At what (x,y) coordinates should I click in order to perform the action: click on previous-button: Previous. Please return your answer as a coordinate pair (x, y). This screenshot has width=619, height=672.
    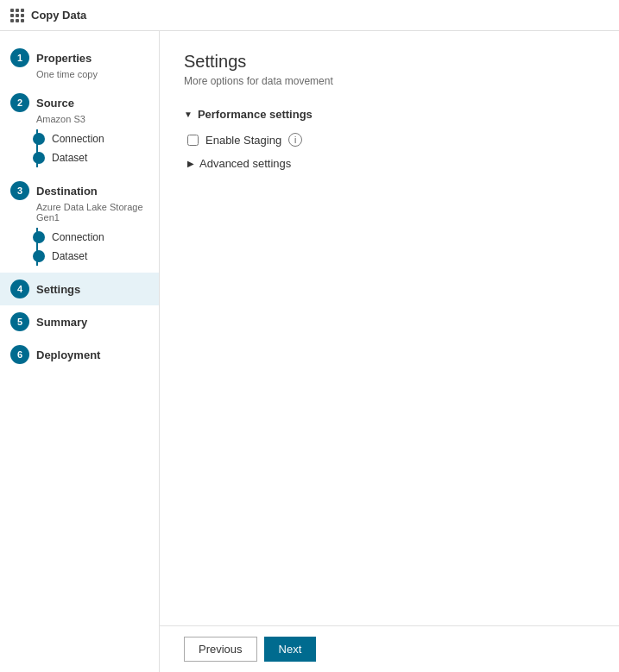
    Looking at the image, I should click on (221, 649).